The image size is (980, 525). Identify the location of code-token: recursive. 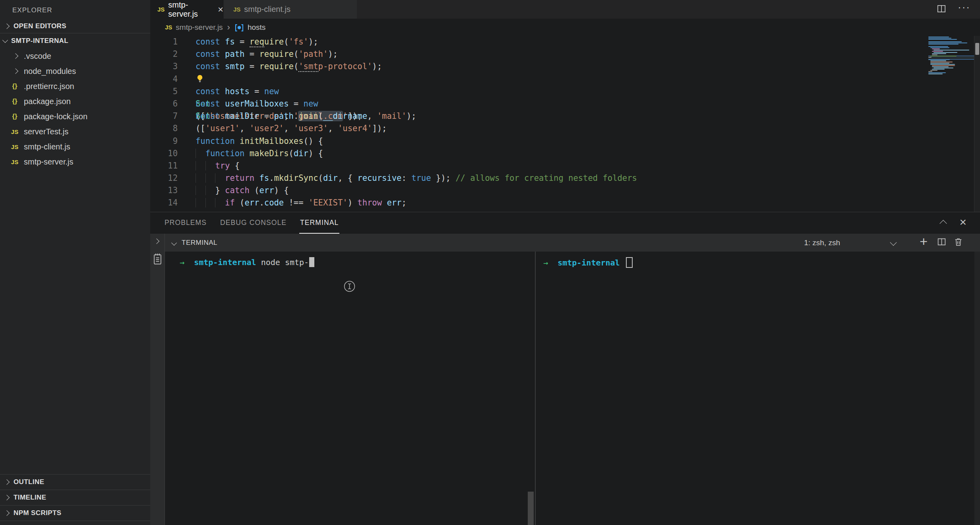
(379, 178).